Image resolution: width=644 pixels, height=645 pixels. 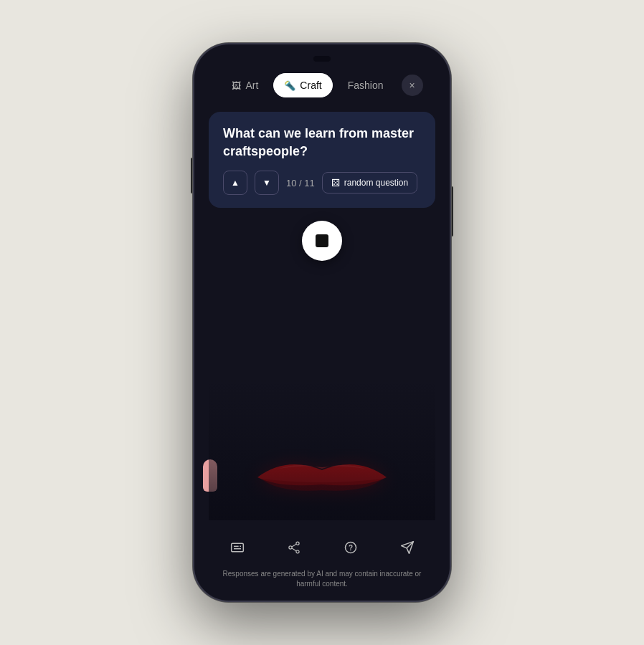 I want to click on disclaimer: Responses are generated by AI and may co…, so click(x=322, y=585).